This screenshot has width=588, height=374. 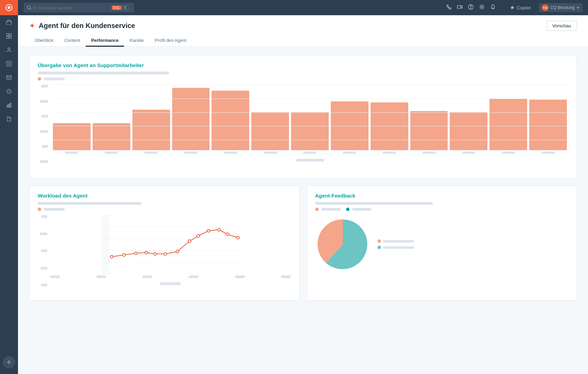 I want to click on preview-button: Vorschau, so click(x=562, y=26).